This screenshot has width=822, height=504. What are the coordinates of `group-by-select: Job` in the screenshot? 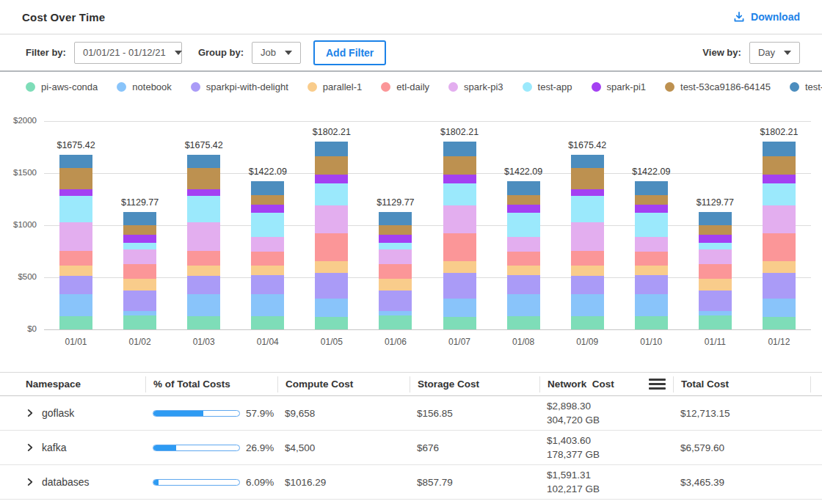 It's located at (276, 53).